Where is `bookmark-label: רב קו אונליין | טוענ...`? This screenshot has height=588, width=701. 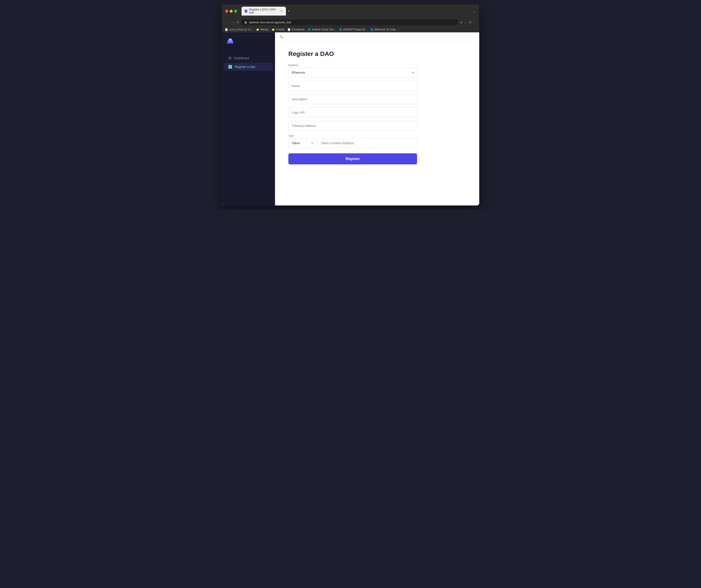
bookmark-label: רב קו אונליין | טוענ... is located at coordinates (241, 29).